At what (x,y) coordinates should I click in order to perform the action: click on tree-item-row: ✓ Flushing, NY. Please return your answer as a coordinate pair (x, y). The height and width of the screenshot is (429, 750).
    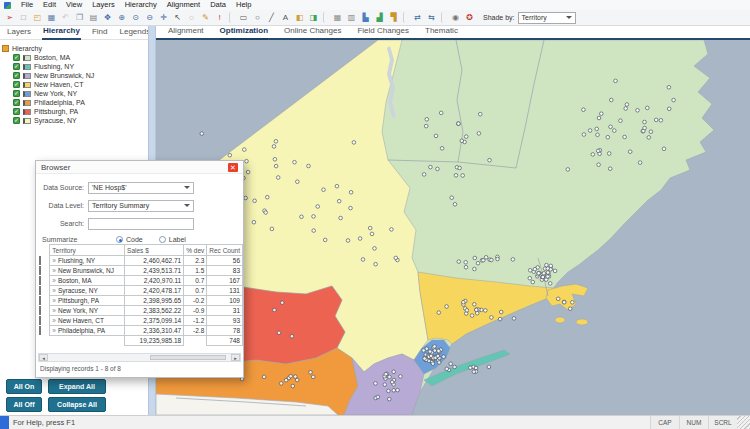
    Looking at the image, I should click on (74, 66).